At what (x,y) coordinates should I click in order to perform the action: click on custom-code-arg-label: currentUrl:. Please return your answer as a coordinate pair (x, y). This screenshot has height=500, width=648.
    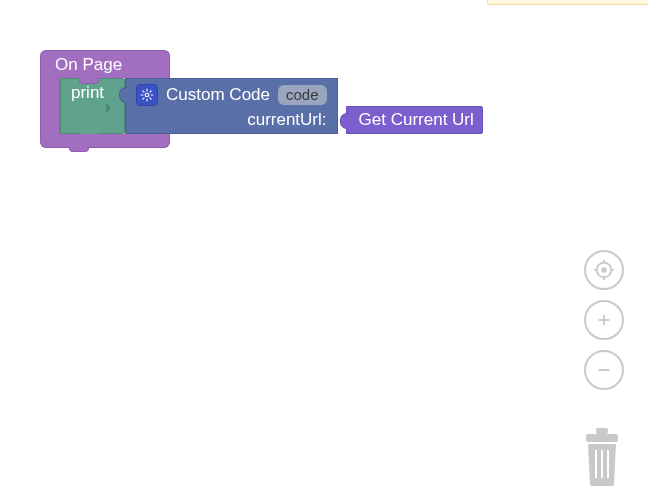
    Looking at the image, I should click on (286, 120).